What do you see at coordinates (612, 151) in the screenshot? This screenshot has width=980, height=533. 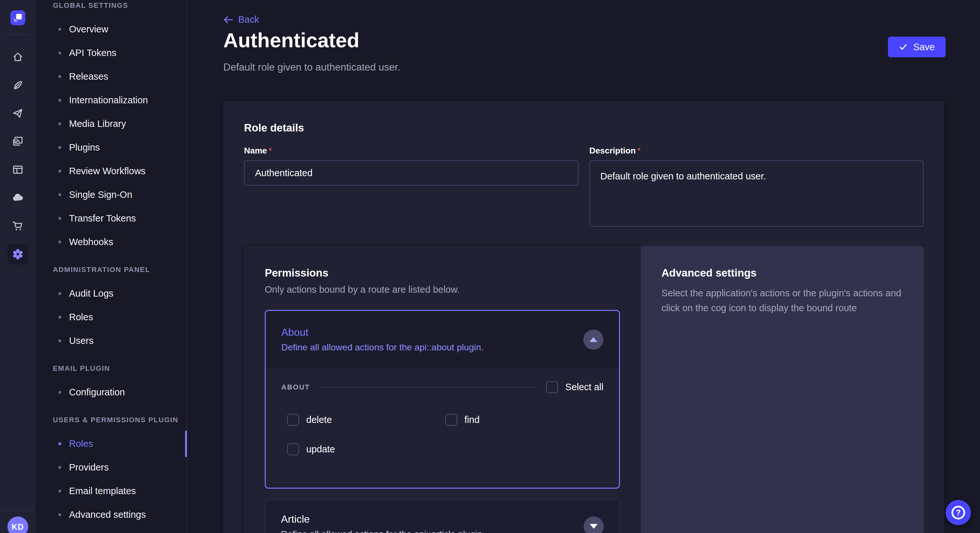 I see `description-label: Description` at bounding box center [612, 151].